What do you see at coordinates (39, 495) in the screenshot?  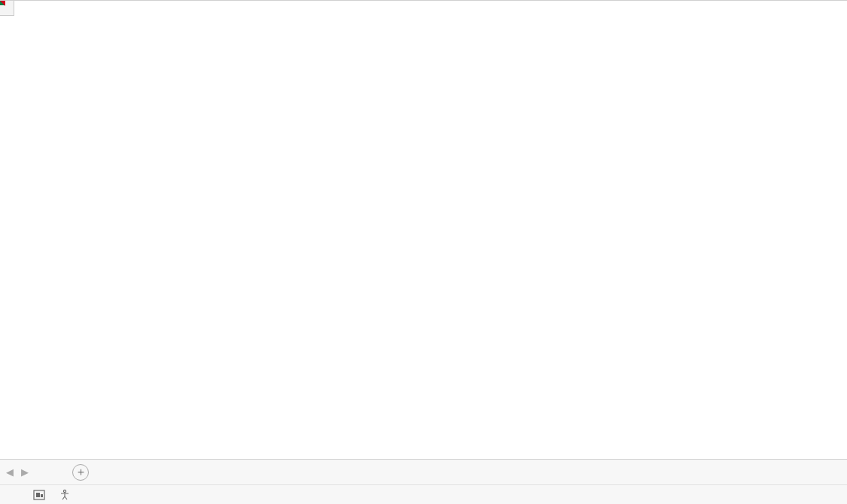 I see `status-record-macro-icon` at bounding box center [39, 495].